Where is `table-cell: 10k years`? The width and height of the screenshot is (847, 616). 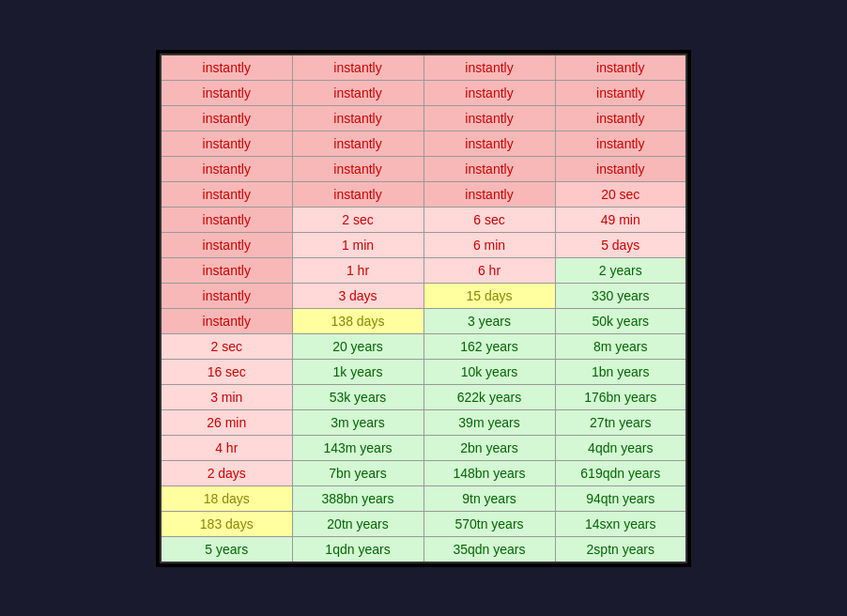
table-cell: 10k years is located at coordinates (489, 372).